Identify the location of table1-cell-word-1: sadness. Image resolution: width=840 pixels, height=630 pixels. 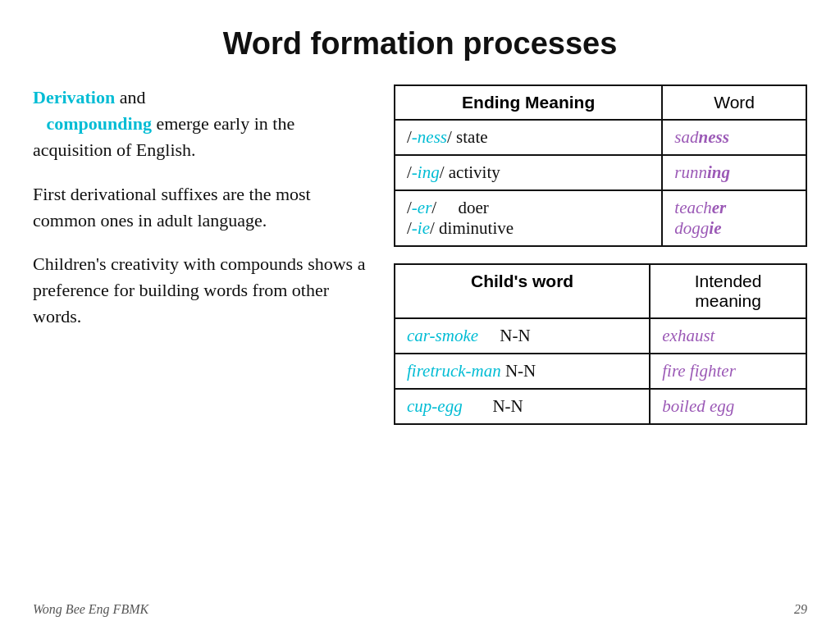
(734, 138).